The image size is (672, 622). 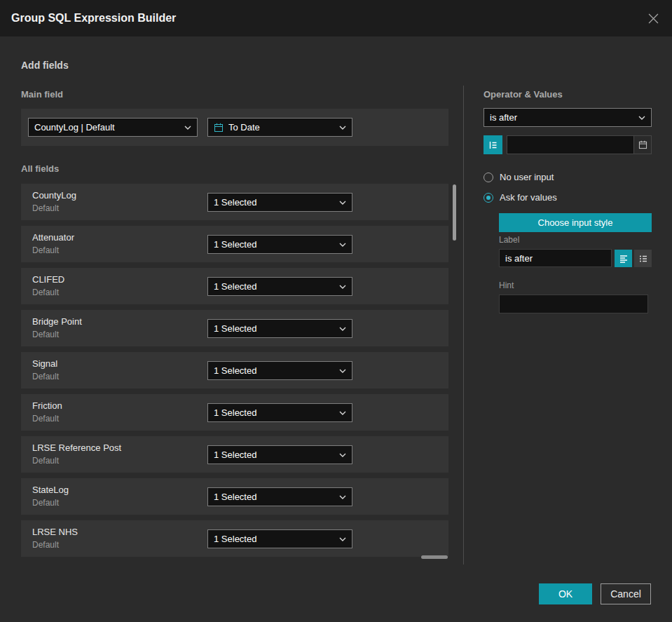 I want to click on radio-no-user-input: No user input, so click(x=519, y=177).